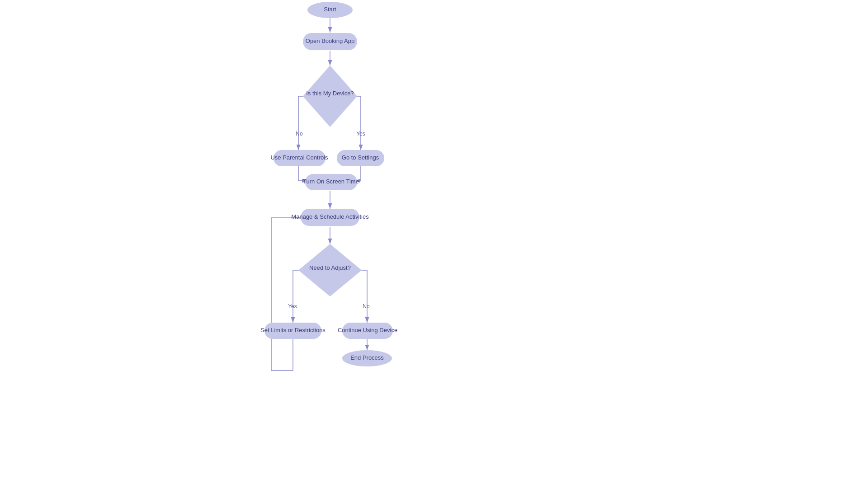 The image size is (868, 488). I want to click on start-label: Start, so click(330, 9).